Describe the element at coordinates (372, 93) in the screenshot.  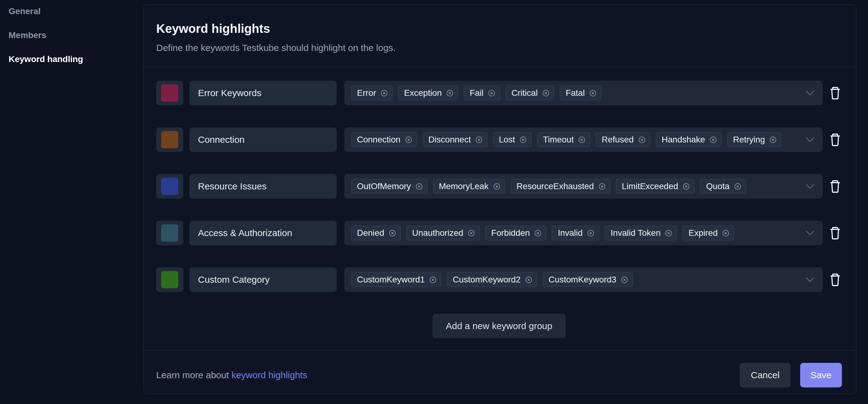
I see `keyword-chip: Error` at that location.